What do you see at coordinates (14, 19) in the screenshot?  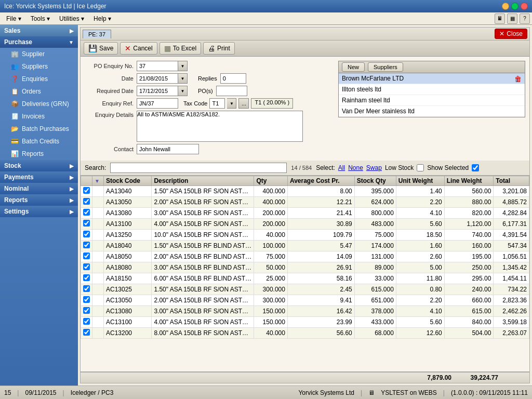 I see `menu-file: File ▾` at bounding box center [14, 19].